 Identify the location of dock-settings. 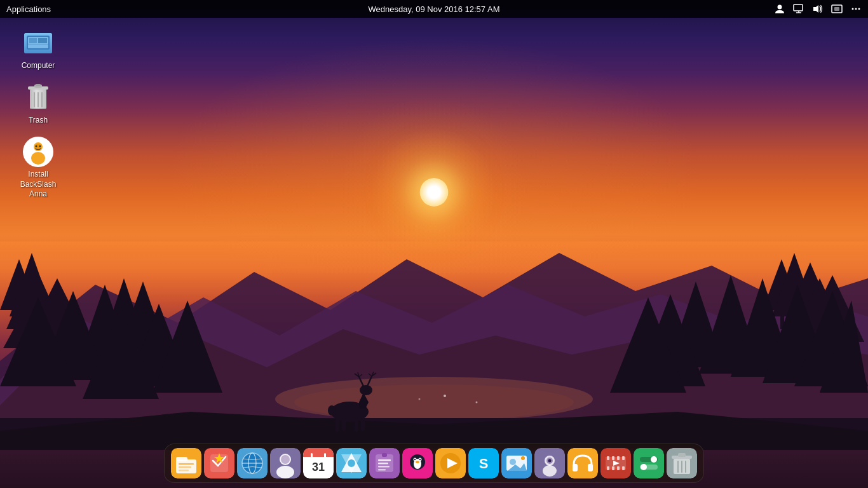
(649, 463).